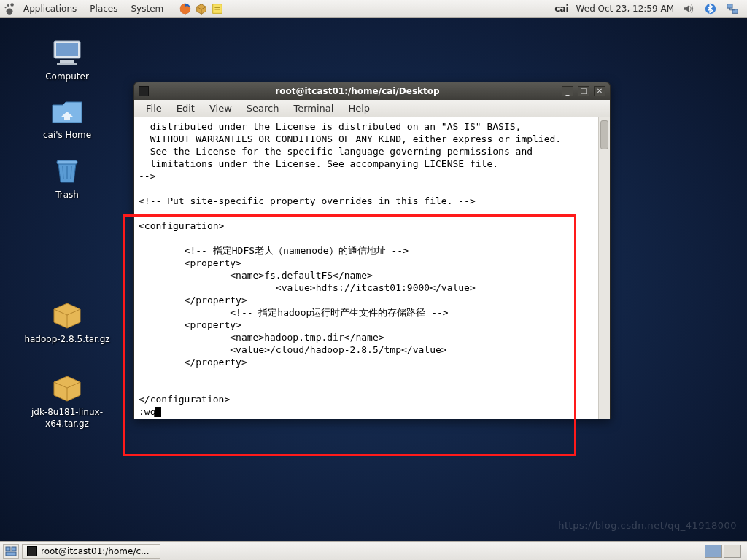  Describe the element at coordinates (91, 551) in the screenshot. I see `taskbar-terminal: root@itcast01:/home/c...` at that location.